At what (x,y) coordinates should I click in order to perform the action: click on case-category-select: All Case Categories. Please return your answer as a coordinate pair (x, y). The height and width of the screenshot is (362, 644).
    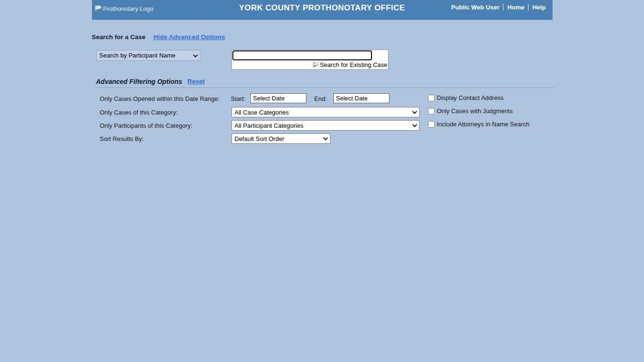
    Looking at the image, I should click on (325, 112).